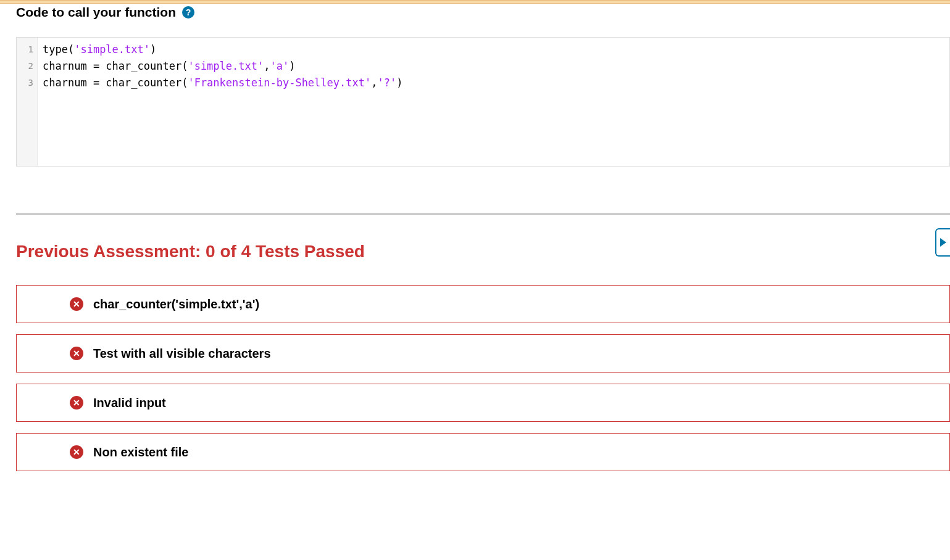 The width and height of the screenshot is (950, 560). I want to click on test-label: Test with all visible characters, so click(182, 354).